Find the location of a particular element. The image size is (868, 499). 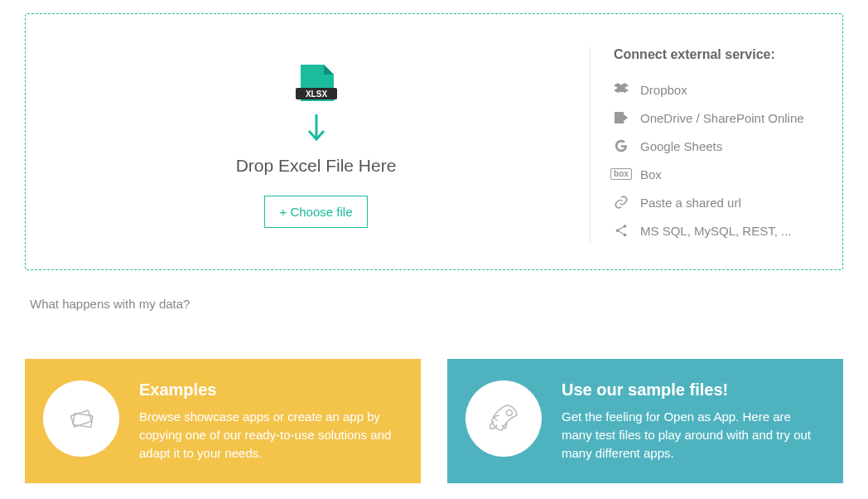

external-services: Connect external service: Dropbox OneDri… is located at coordinates (707, 146).